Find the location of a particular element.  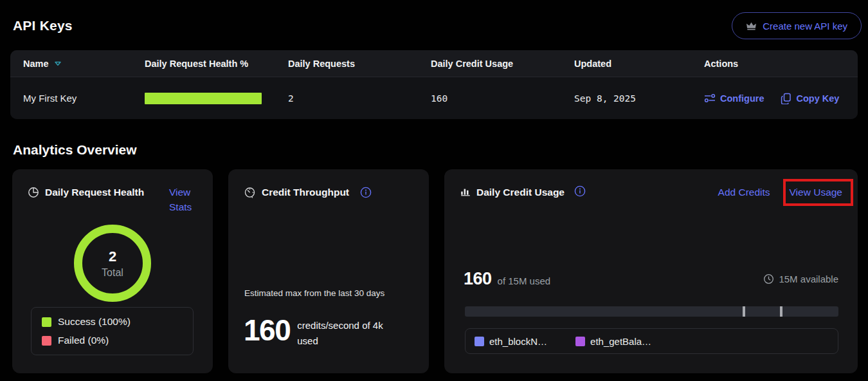

failed-swatch is located at coordinates (46, 341).